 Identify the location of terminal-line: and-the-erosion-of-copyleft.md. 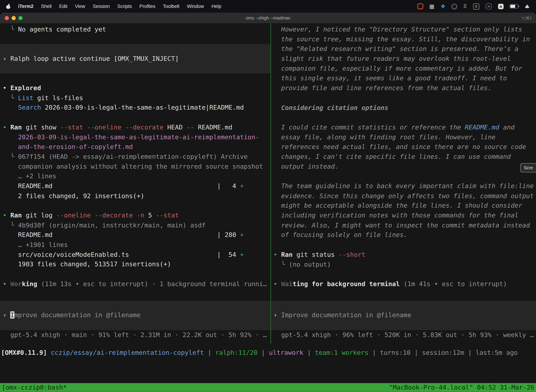
(135, 147).